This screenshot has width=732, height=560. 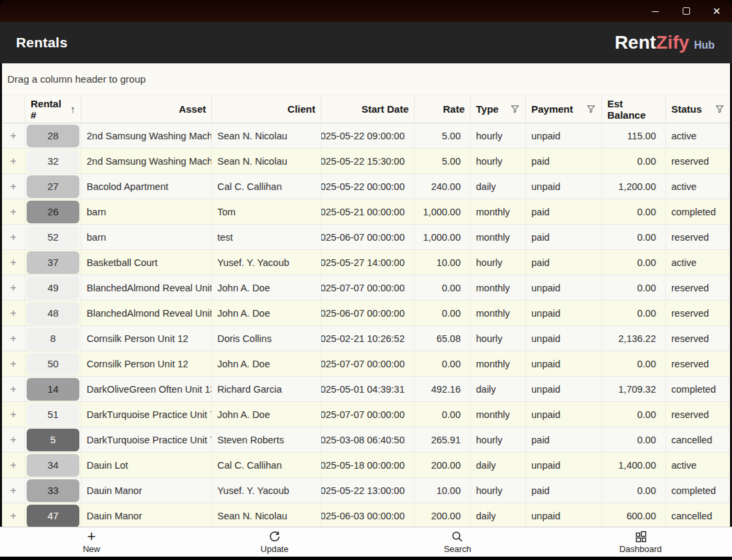 I want to click on table-row: + 28 2nd Samsung Washing Machine Sean N.…, so click(x=366, y=136).